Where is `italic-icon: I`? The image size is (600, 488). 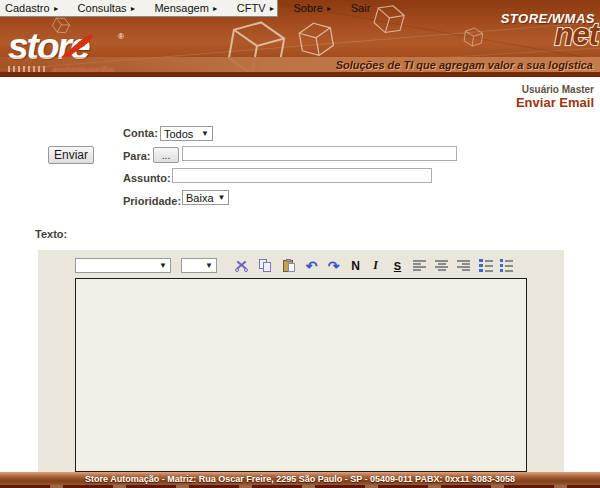
italic-icon: I is located at coordinates (376, 266).